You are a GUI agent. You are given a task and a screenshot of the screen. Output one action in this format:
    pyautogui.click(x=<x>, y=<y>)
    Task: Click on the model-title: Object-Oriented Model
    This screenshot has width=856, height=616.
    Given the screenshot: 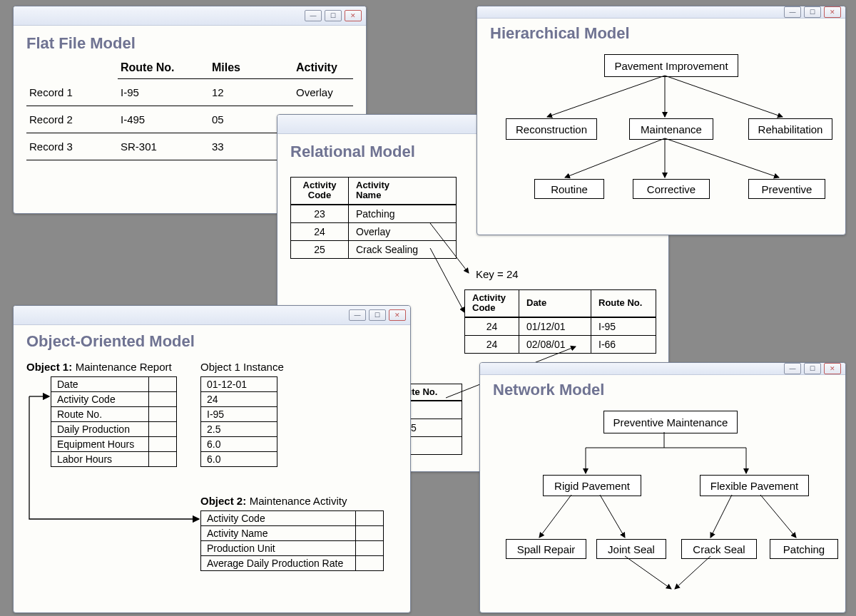 What is the action you would take?
    pyautogui.click(x=212, y=342)
    